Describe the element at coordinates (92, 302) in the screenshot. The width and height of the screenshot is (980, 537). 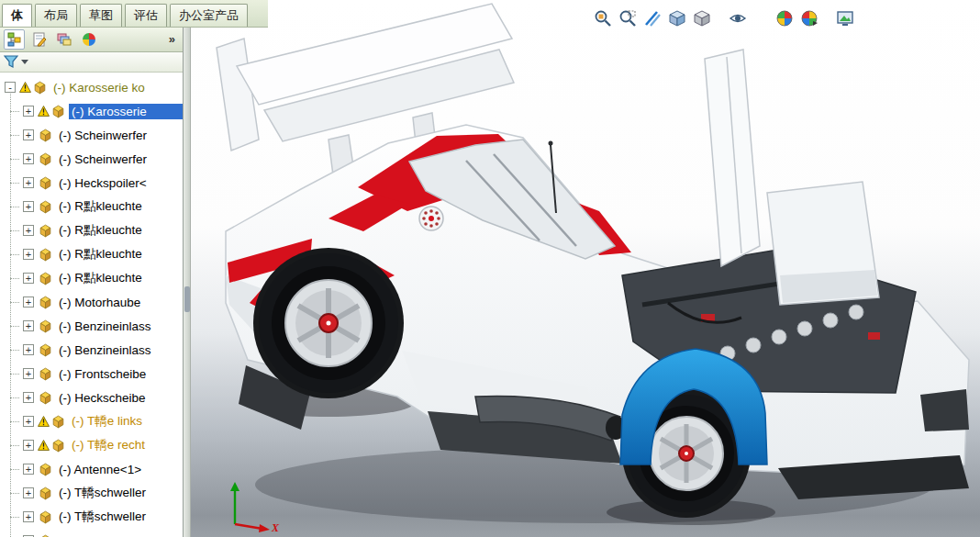
I see `tree-item: + (-) Motorhaube` at that location.